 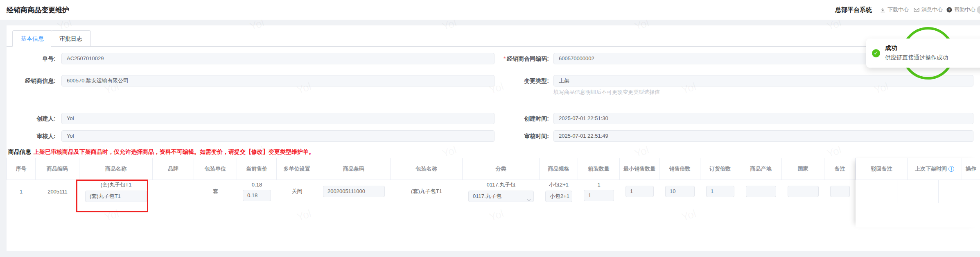 What do you see at coordinates (278, 59) in the screenshot?
I see `order-no-field: AC2507010029` at bounding box center [278, 59].